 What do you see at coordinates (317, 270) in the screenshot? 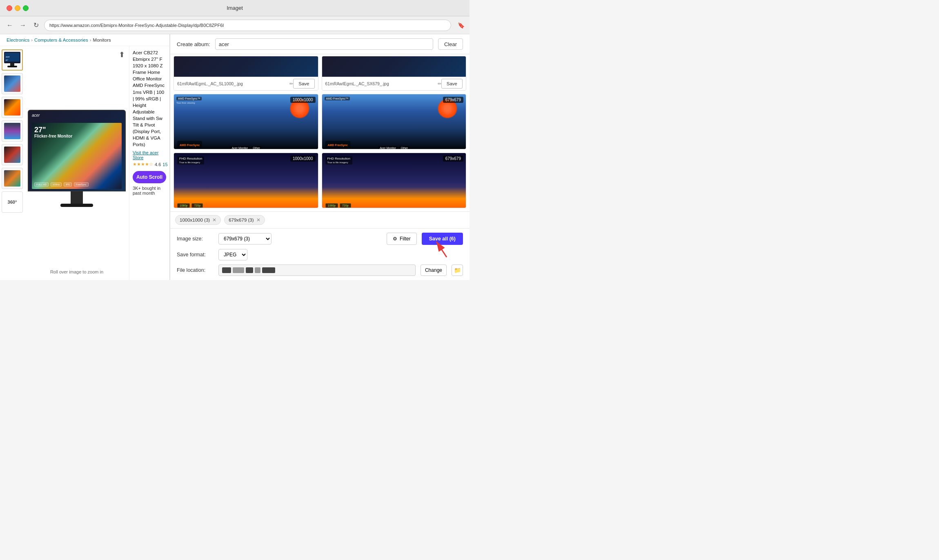
I see `file-location-bar` at bounding box center [317, 270].